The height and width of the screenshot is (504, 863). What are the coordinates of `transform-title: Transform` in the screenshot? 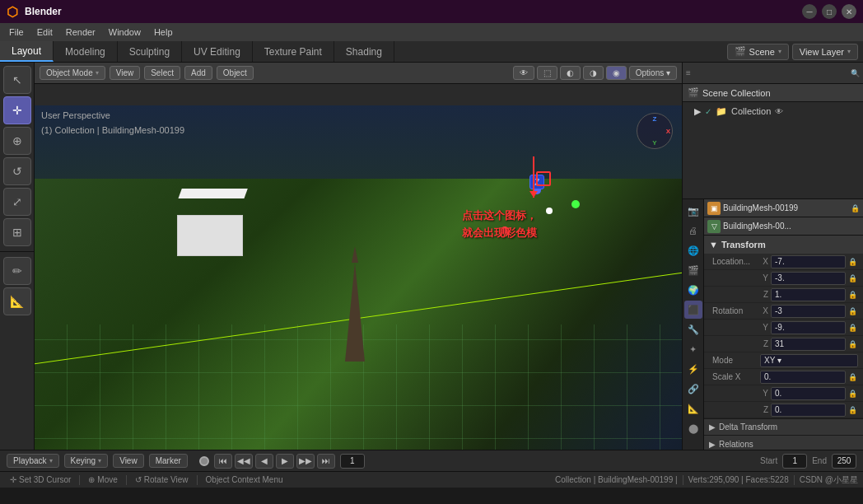 It's located at (744, 245).